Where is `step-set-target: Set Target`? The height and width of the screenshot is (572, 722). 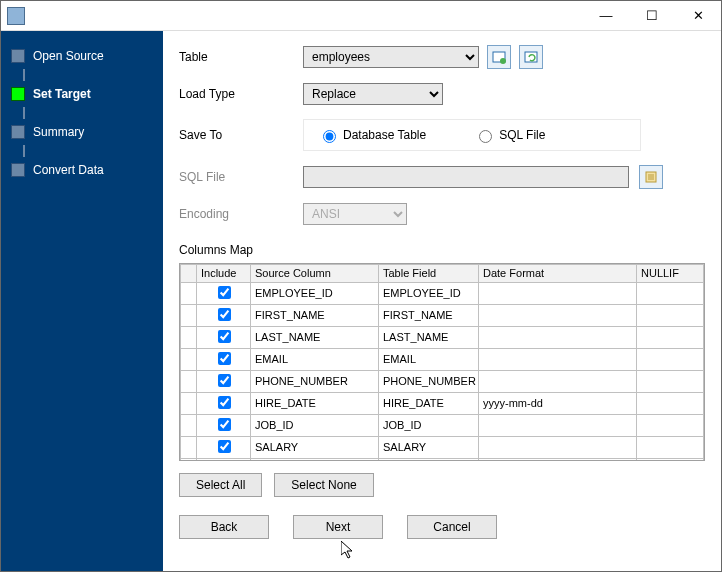
step-set-target: Set Target is located at coordinates (82, 94).